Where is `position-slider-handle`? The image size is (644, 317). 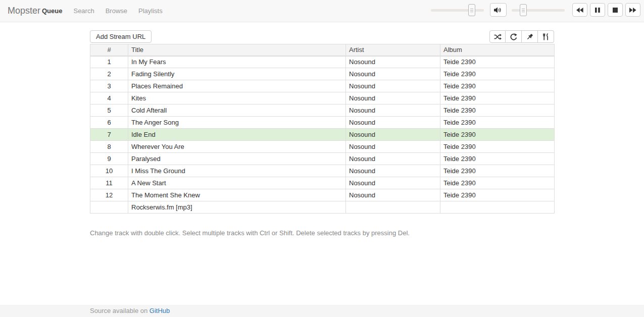 position-slider-handle is located at coordinates (523, 10).